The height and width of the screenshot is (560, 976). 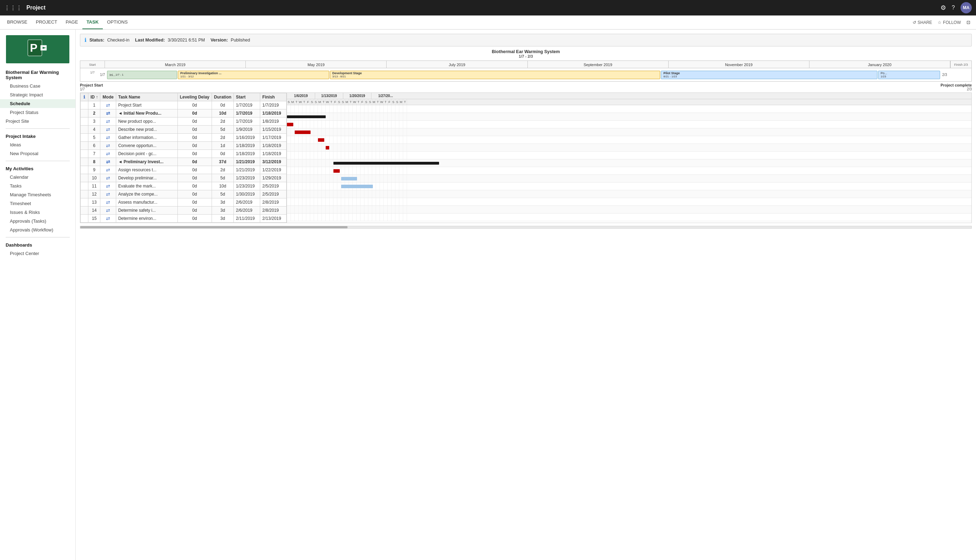 I want to click on cell-name: Convene opportun..., so click(x=147, y=146).